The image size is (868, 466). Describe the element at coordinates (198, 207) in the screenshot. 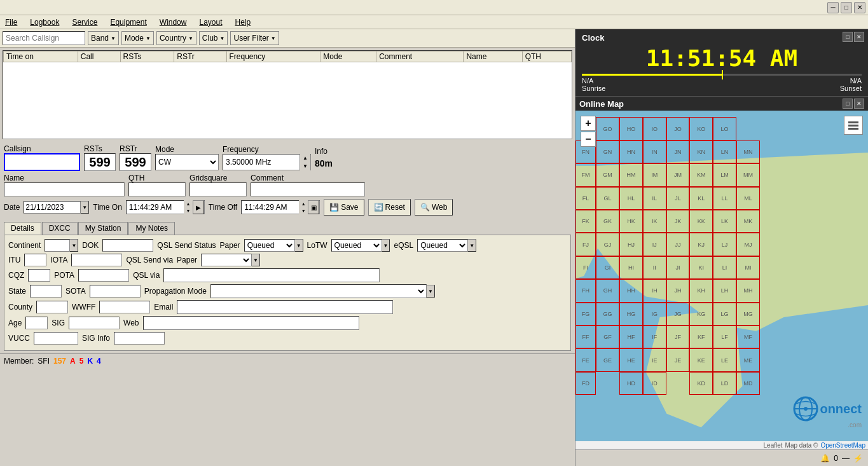

I see `time-on-now-button: ▶` at that location.